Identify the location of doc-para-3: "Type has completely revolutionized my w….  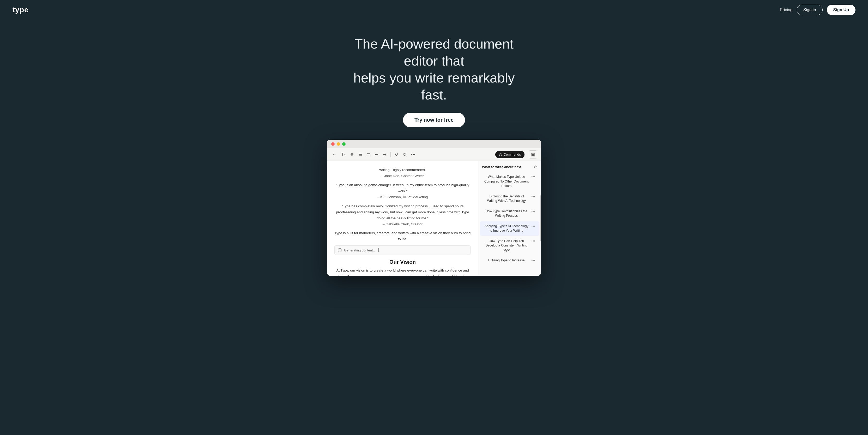
(402, 215).